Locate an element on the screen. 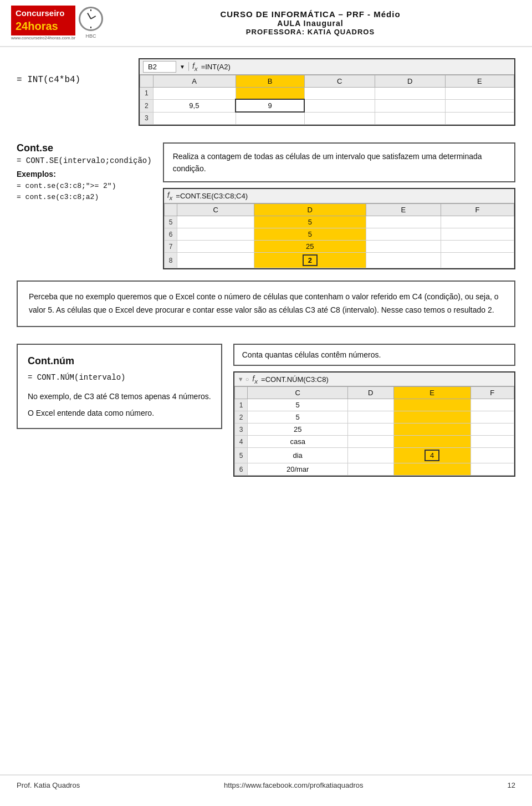  contnum-d5 is located at coordinates (370, 456).